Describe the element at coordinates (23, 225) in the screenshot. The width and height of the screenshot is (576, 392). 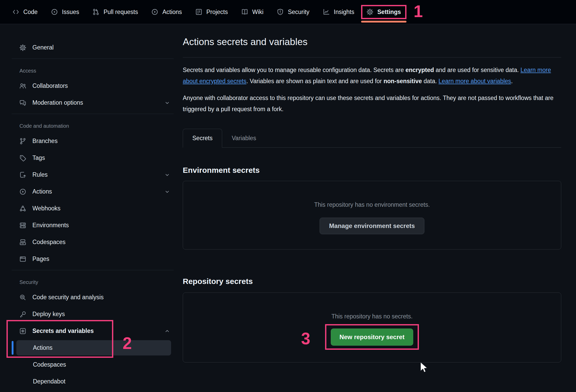
I see `server-icon` at that location.